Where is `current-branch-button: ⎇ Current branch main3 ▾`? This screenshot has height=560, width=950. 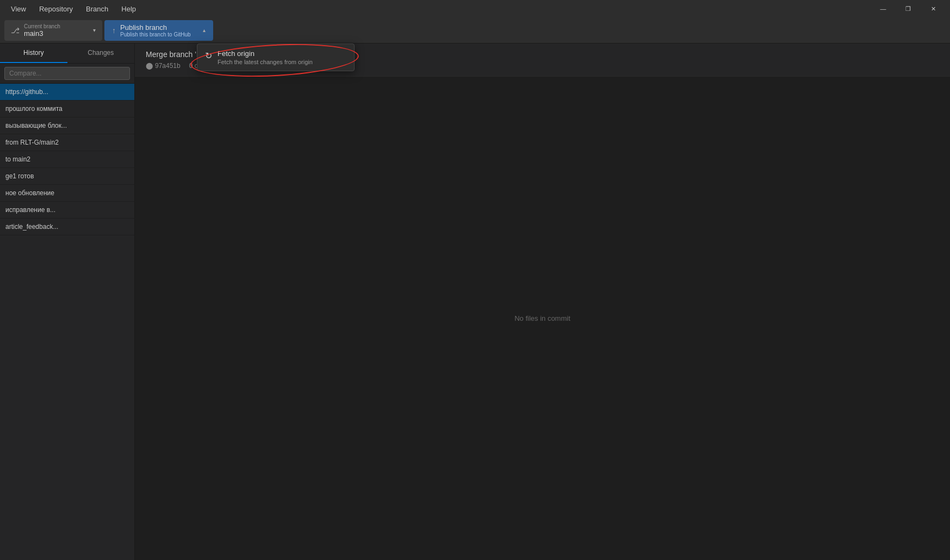 current-branch-button: ⎇ Current branch main3 ▾ is located at coordinates (53, 30).